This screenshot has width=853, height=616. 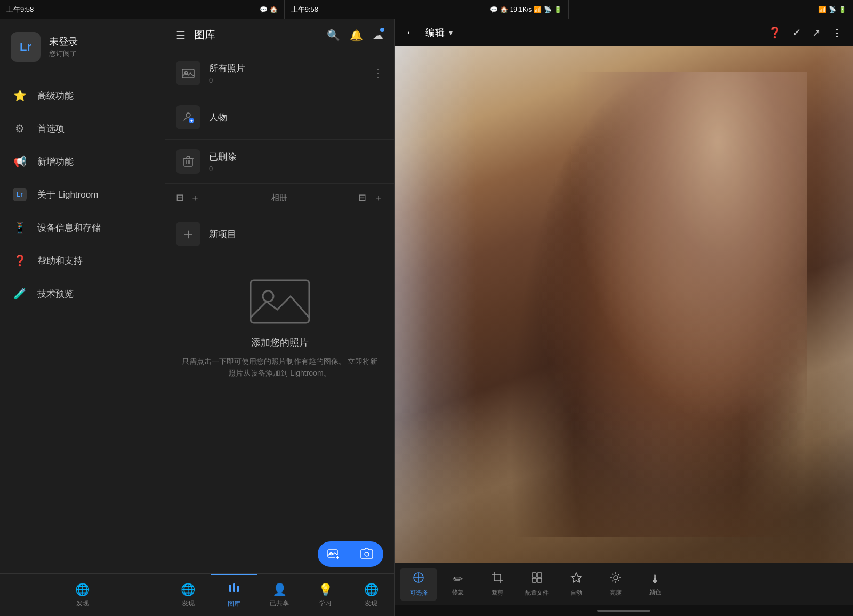 I want to click on presets-icon, so click(x=537, y=579).